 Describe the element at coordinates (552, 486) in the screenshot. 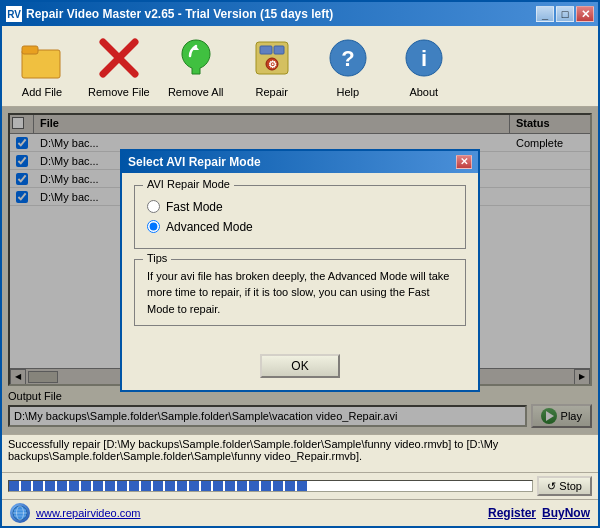

I see `stop-icon: ↺` at that location.